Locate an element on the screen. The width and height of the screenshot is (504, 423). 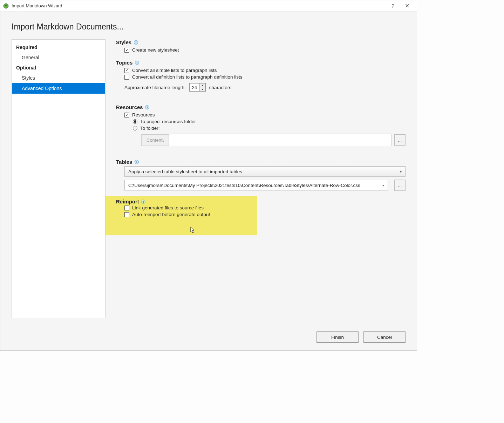
sidebar-item-general: General is located at coordinates (59, 58).